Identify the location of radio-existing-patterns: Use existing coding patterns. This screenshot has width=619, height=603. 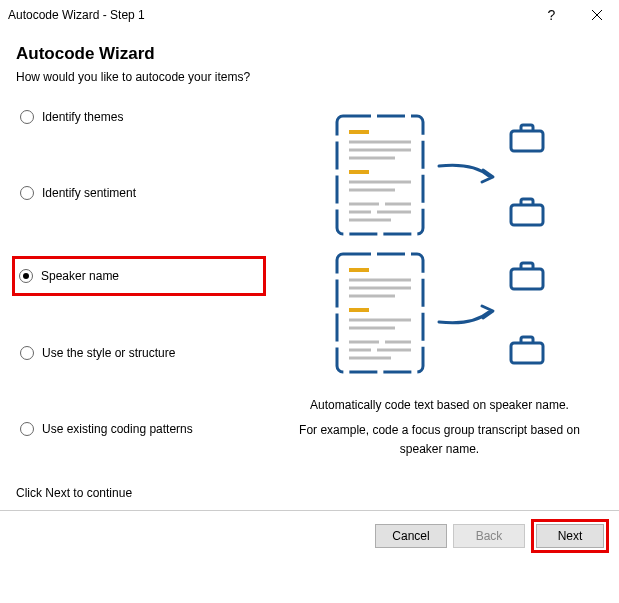
(141, 429).